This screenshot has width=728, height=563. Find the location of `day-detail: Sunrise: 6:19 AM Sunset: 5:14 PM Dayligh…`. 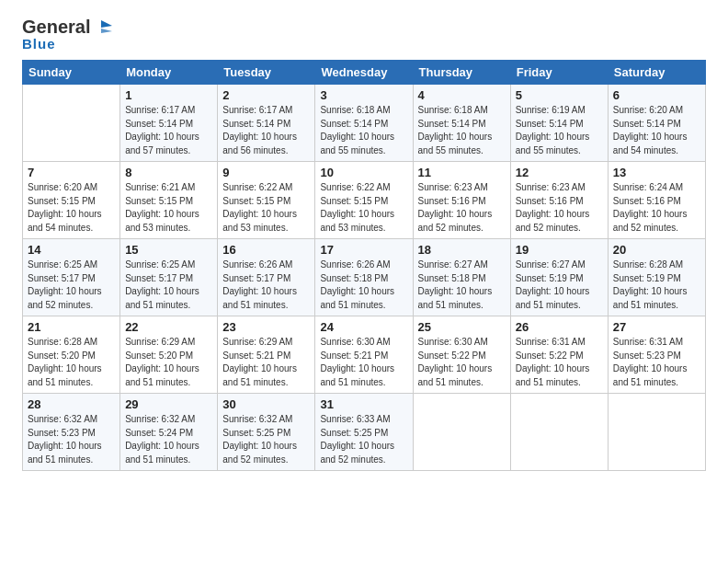

day-detail: Sunrise: 6:19 AM Sunset: 5:14 PM Dayligh… is located at coordinates (553, 131).